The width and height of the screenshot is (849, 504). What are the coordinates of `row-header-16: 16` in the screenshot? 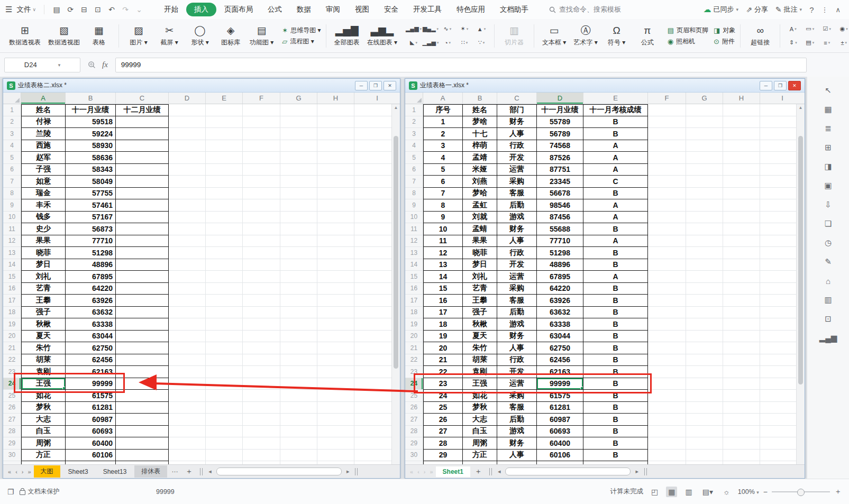 It's located at (12, 289).